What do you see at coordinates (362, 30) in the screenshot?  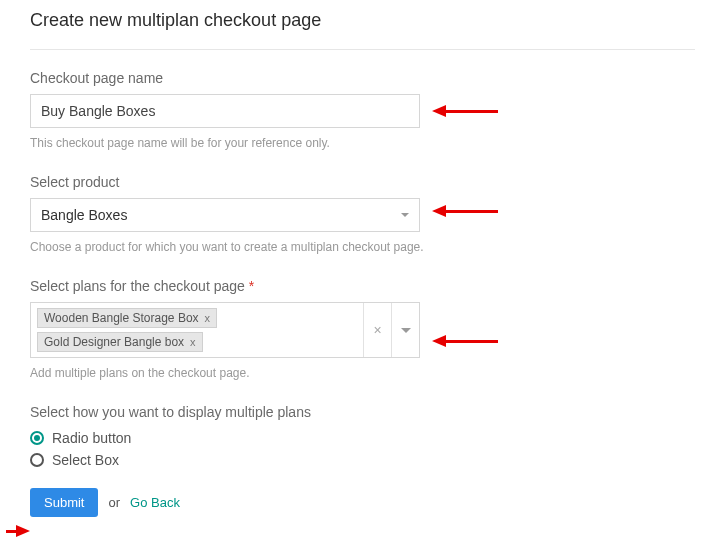 I see `page-title: Create new multiplan checkout page` at bounding box center [362, 30].